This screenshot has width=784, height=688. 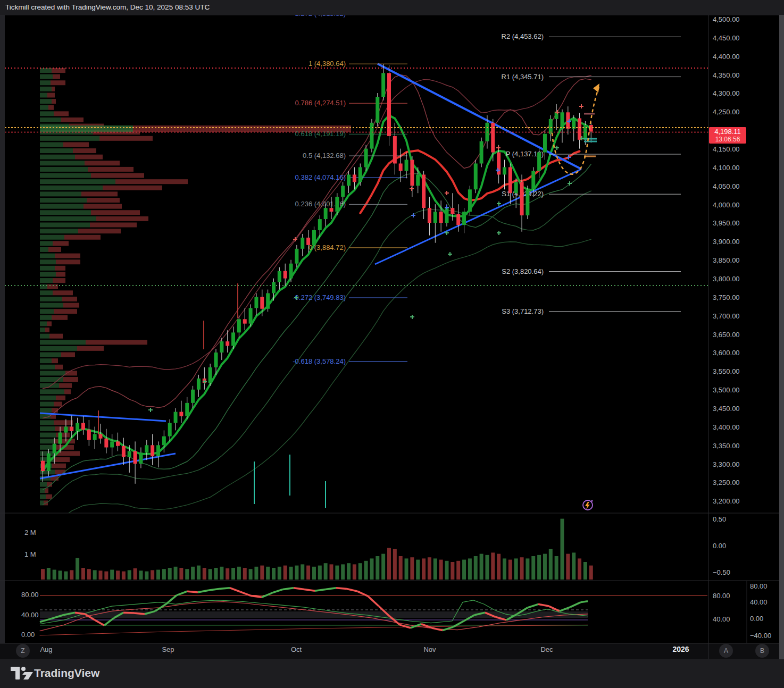 I want to click on axis-label: S2 (3,820.64), so click(x=522, y=271).